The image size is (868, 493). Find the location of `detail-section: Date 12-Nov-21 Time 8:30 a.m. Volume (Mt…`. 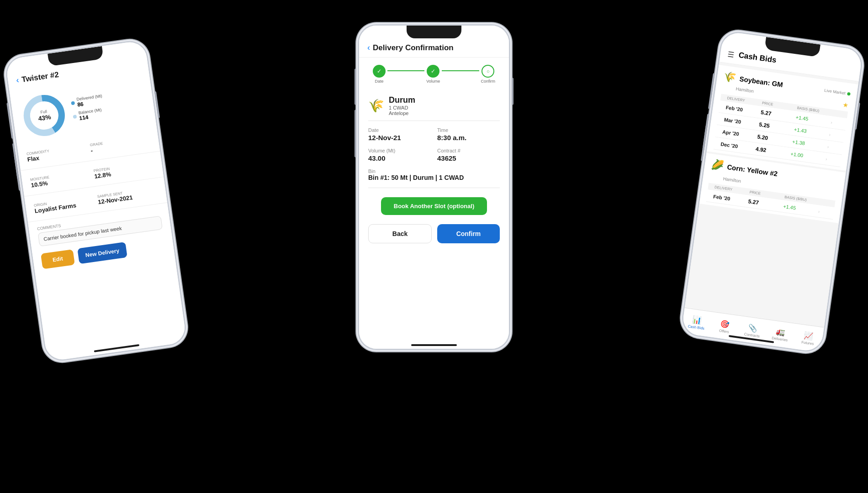

detail-section: Date 12-Nov-21 Time 8:30 a.m. Volume (Mt… is located at coordinates (434, 145).